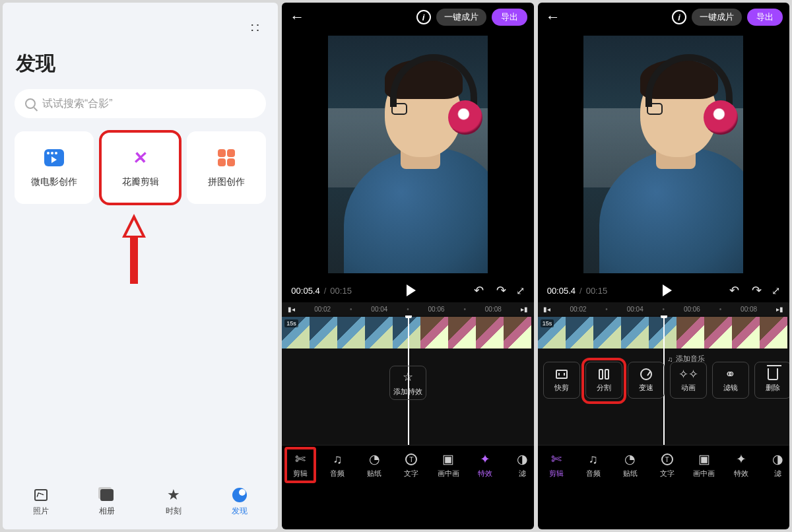 The image size is (792, 532). What do you see at coordinates (140, 158) in the screenshot?
I see `petal-icon: ✕` at bounding box center [140, 158].